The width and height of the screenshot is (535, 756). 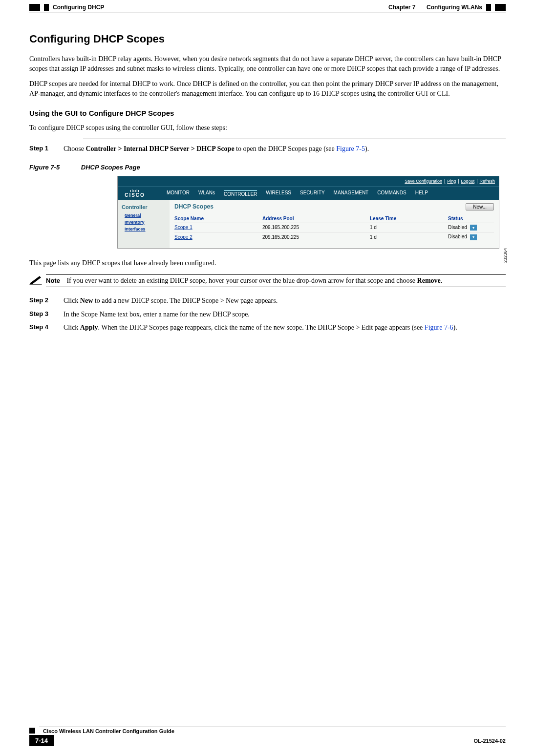 I want to click on step-3: Step 3 In the Scope Name text box, enter…, so click(x=268, y=315).